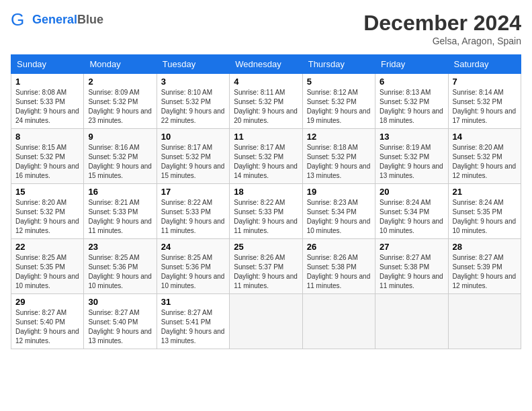  What do you see at coordinates (193, 267) in the screenshot?
I see `calendar-cell: 24 Sunrise: 8:25 AM Sunset: 5:36 PM Dayl…` at bounding box center [193, 267].